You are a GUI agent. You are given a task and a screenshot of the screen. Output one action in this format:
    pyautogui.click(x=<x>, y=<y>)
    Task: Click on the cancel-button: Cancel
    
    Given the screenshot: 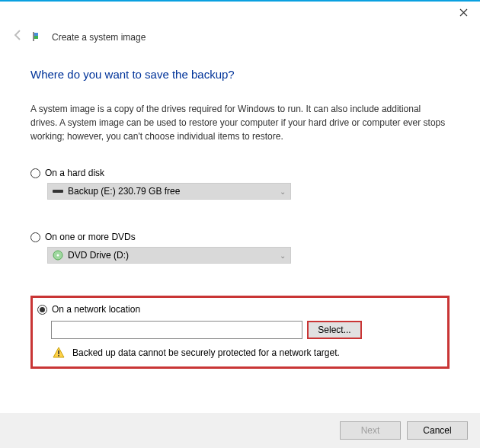 What is the action you would take?
    pyautogui.click(x=437, y=430)
    